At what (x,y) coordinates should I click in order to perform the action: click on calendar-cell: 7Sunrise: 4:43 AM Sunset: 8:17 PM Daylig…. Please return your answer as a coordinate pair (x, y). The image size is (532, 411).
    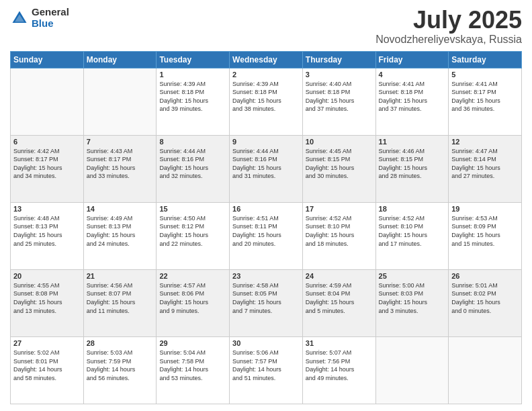
    Looking at the image, I should click on (120, 169).